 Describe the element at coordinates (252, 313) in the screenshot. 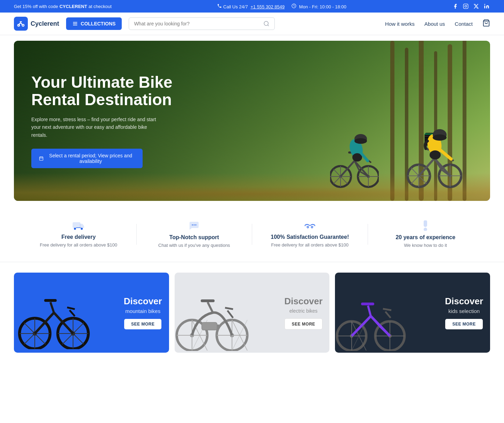

I see `category-electric: Discover electric bikes SEE MORE` at that location.